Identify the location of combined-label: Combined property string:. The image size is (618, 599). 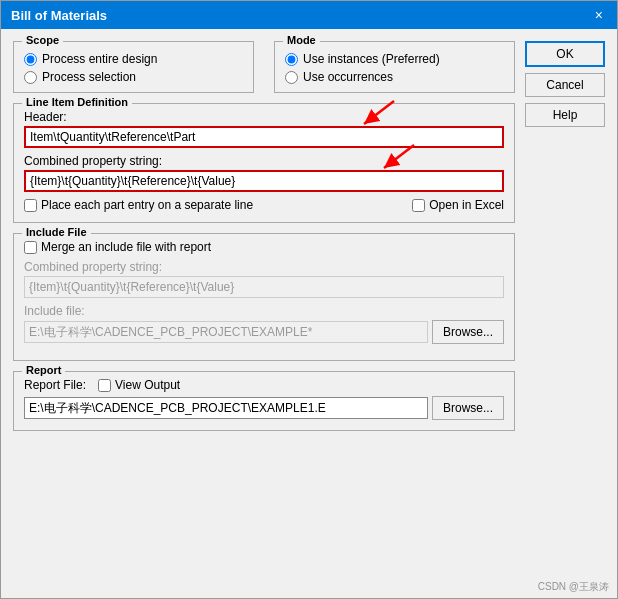
(264, 161).